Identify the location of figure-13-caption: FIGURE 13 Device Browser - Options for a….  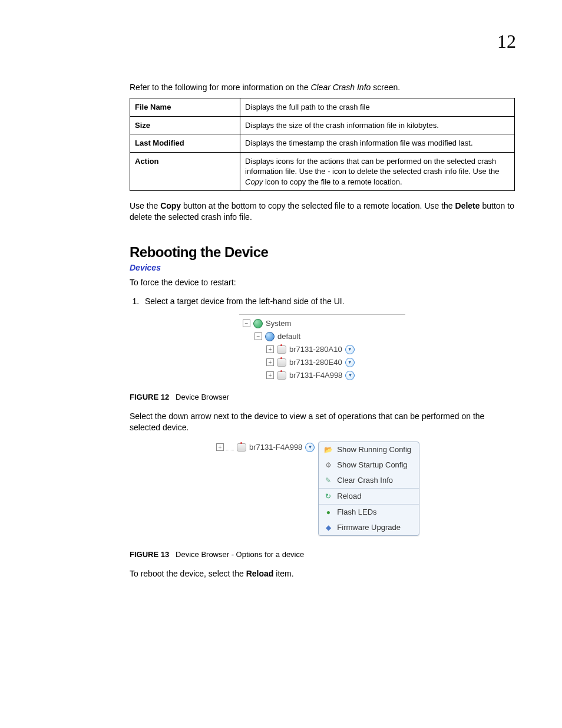
(322, 554).